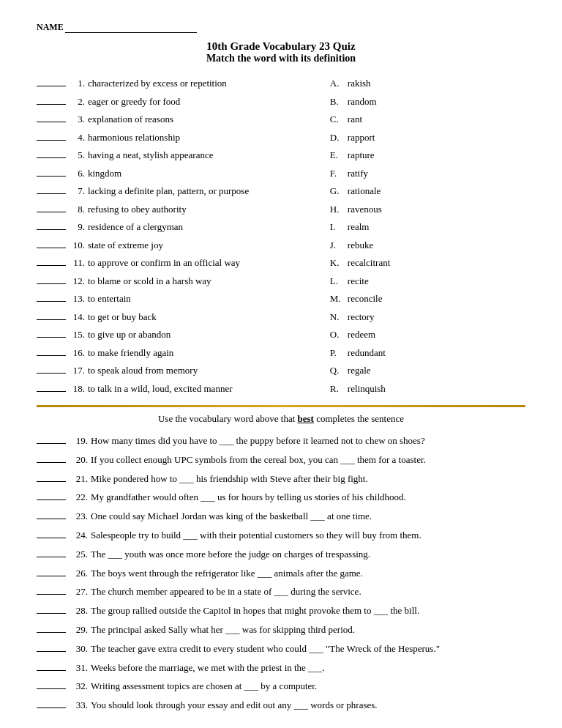 Image resolution: width=562 pixels, height=728 pixels. Describe the element at coordinates (353, 119) in the screenshot. I see `answer-word: rant` at that location.